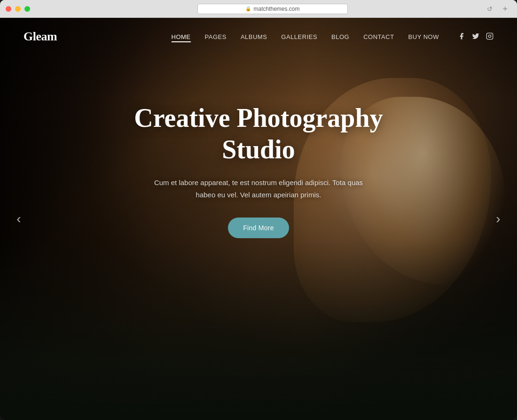 The width and height of the screenshot is (517, 420). What do you see at coordinates (254, 37) in the screenshot?
I see `nav-item-albums: ALBUMS` at bounding box center [254, 37].